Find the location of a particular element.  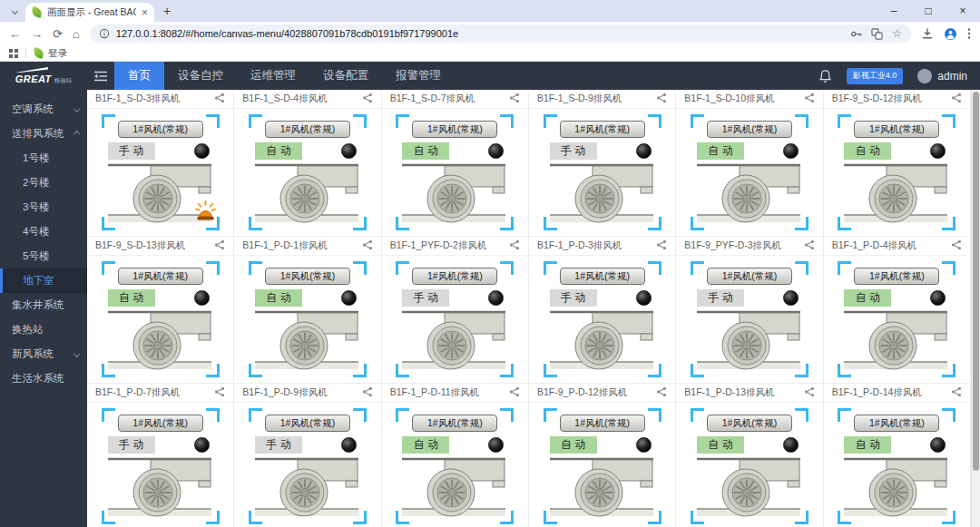

sidebar-item: 空调系统 is located at coordinates (44, 109).